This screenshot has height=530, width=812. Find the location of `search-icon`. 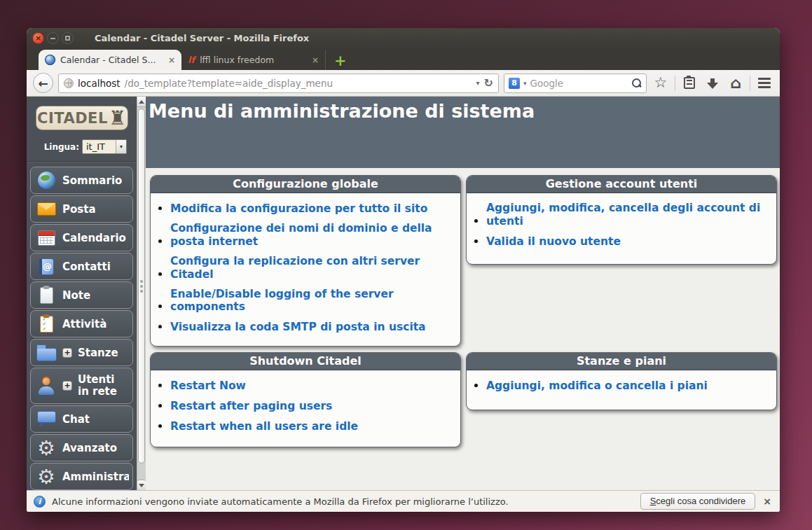

search-icon is located at coordinates (636, 83).